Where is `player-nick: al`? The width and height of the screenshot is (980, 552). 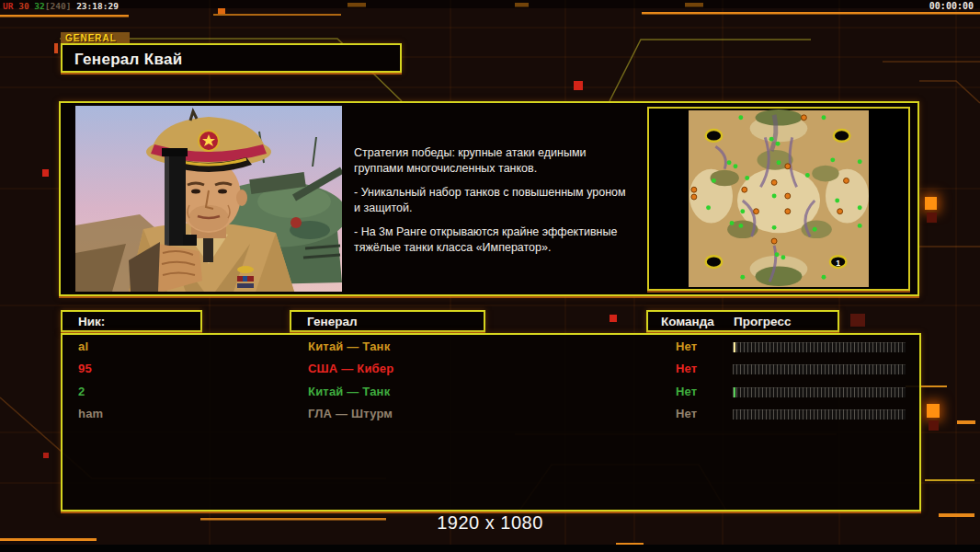
player-nick: al is located at coordinates (83, 346).